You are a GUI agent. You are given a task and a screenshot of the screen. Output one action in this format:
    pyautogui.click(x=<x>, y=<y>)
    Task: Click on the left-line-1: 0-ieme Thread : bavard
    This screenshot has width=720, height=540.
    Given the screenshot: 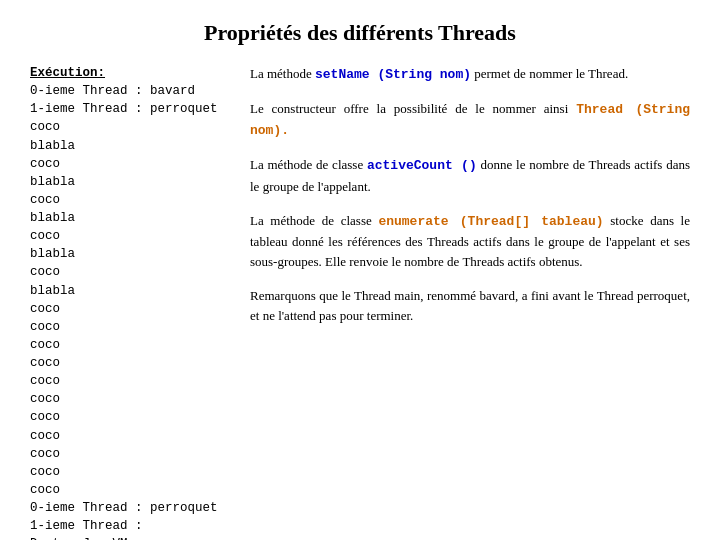 What is the action you would take?
    pyautogui.click(x=112, y=91)
    